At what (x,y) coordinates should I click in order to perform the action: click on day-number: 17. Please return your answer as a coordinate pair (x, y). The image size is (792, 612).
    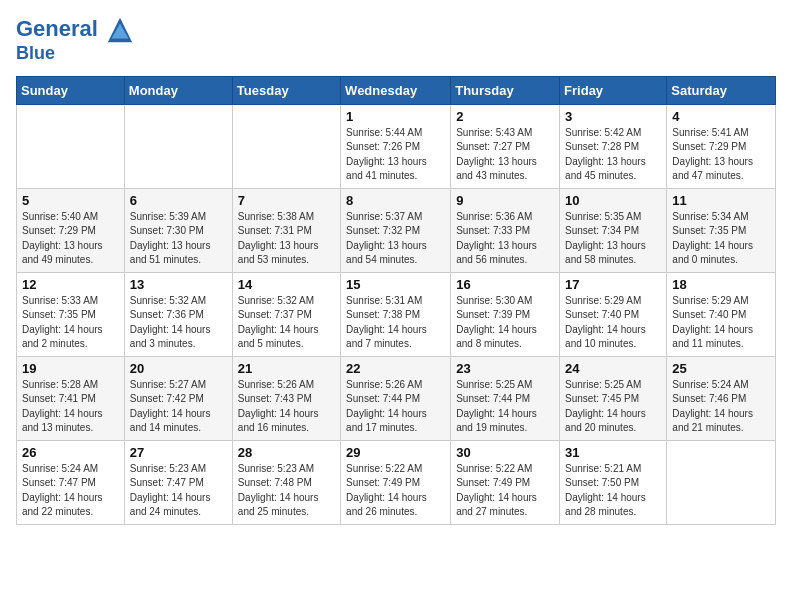
    Looking at the image, I should click on (613, 284).